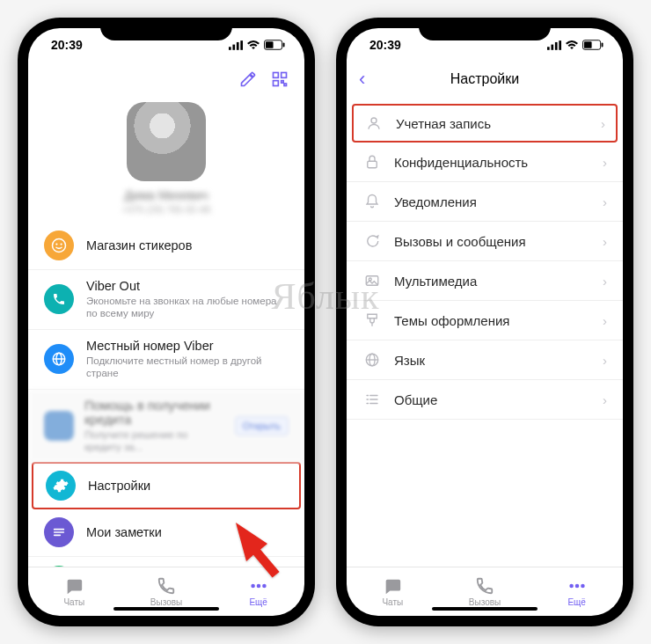 This screenshot has width=651, height=644. Describe the element at coordinates (485, 399) in the screenshot. I see `settings-row-general: Общие ›` at that location.